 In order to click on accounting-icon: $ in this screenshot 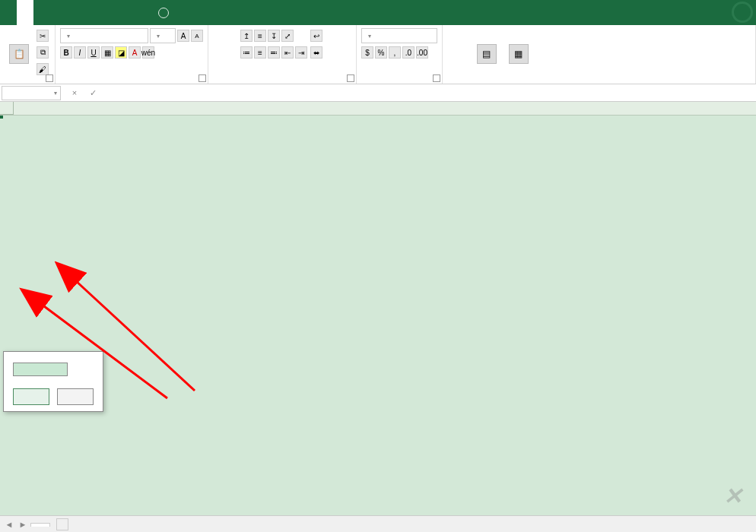, I will do `click(367, 52)`.